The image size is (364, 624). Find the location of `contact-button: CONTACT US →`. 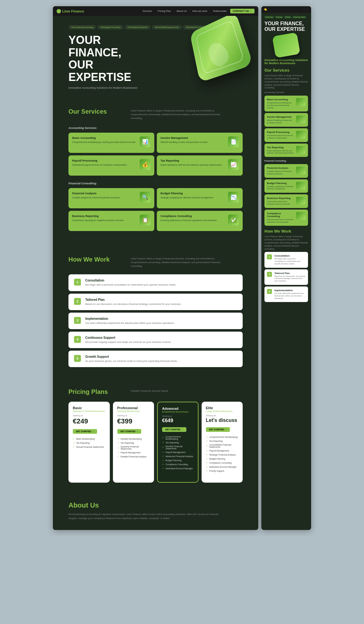

contact-button: CONTACT US → is located at coordinates (242, 11).